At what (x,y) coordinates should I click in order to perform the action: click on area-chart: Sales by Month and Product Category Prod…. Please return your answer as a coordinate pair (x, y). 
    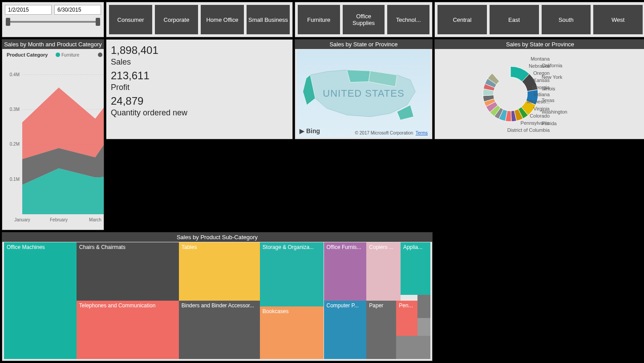
    Looking at the image, I should click on (53, 135).